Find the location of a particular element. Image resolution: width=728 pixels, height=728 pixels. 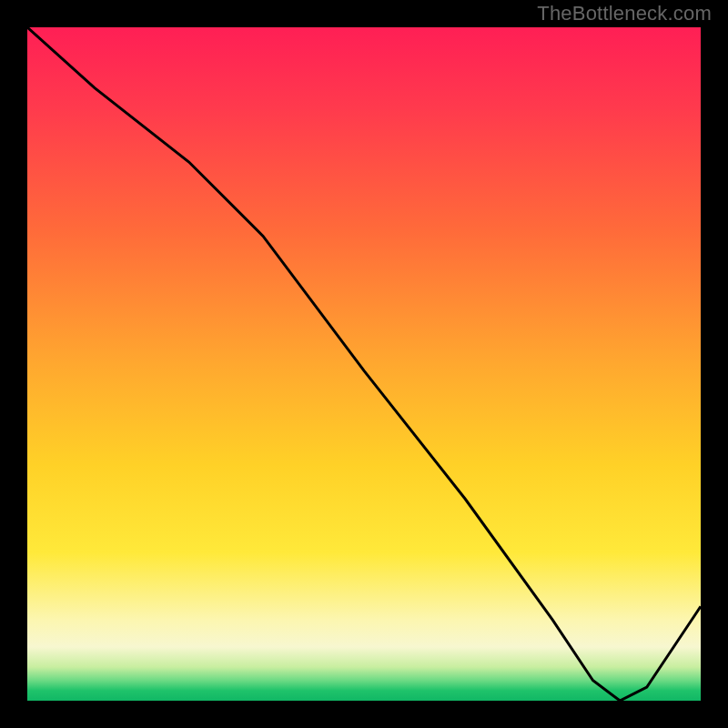

watermark-text: TheBottleneck.com is located at coordinates (624, 14).